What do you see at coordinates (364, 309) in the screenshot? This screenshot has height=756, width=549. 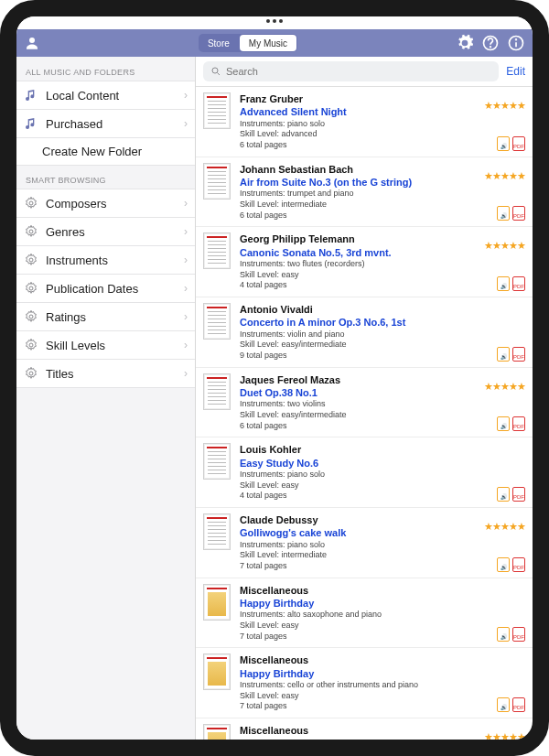 I see `composer-name: Antonio Vivaldi` at bounding box center [364, 309].